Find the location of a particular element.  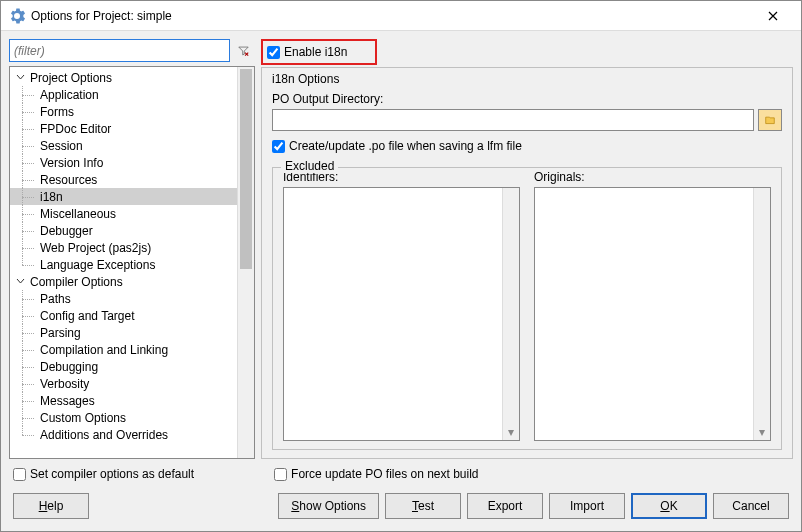

app-gear-icon is located at coordinates (17, 16).